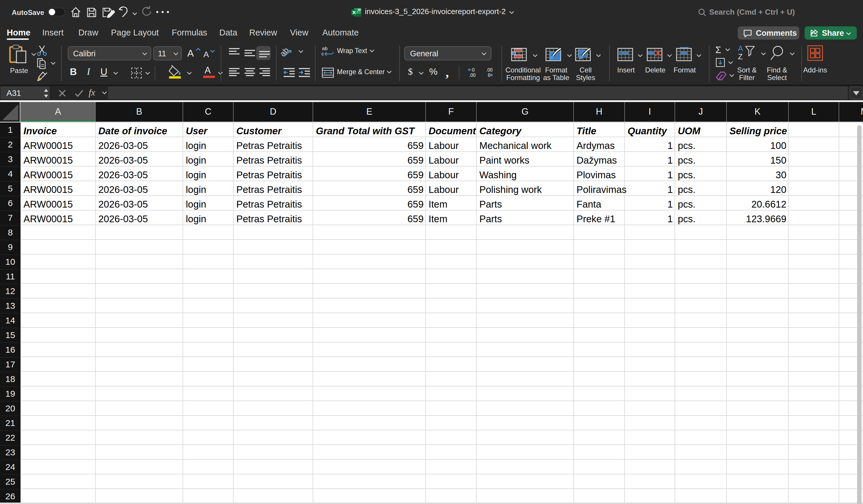 The width and height of the screenshot is (863, 504). Describe the element at coordinates (740, 49) in the screenshot. I see `svg-text: A` at that location.